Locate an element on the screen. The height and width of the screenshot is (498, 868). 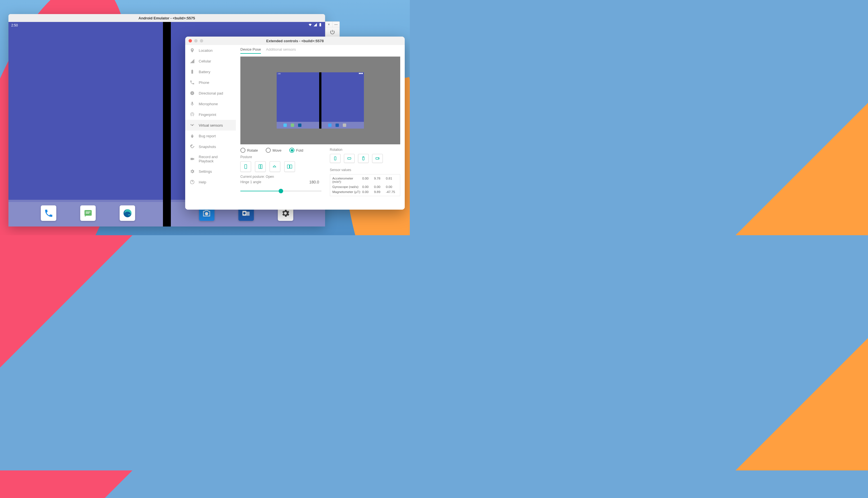
cellular-icon is located at coordinates (192, 61).